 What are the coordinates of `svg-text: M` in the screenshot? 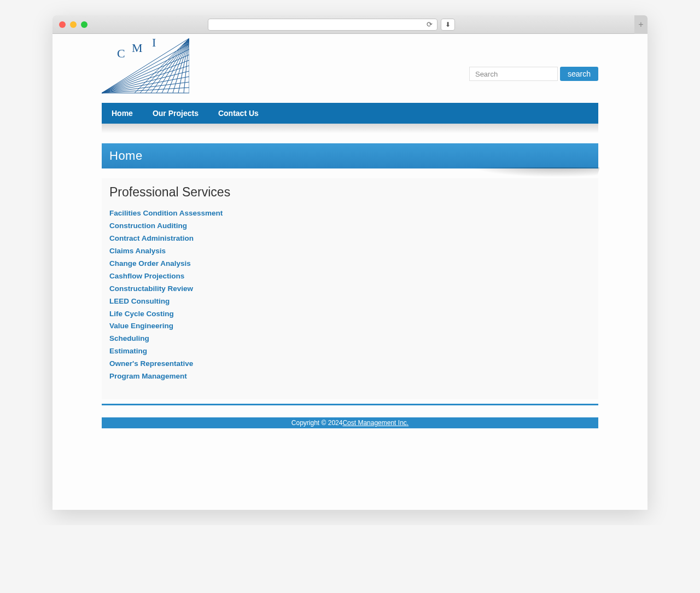 It's located at (137, 48).